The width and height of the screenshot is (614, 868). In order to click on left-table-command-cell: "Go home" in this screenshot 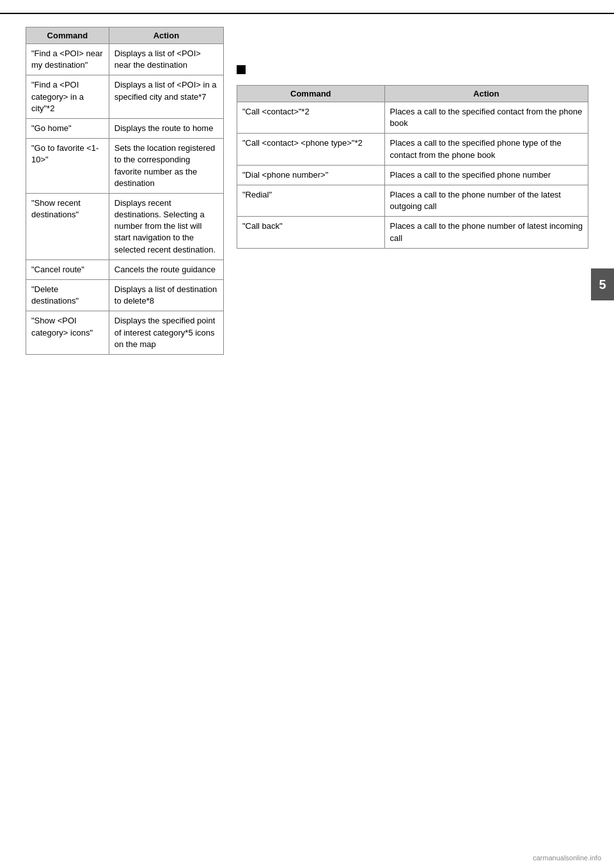, I will do `click(68, 128)`.